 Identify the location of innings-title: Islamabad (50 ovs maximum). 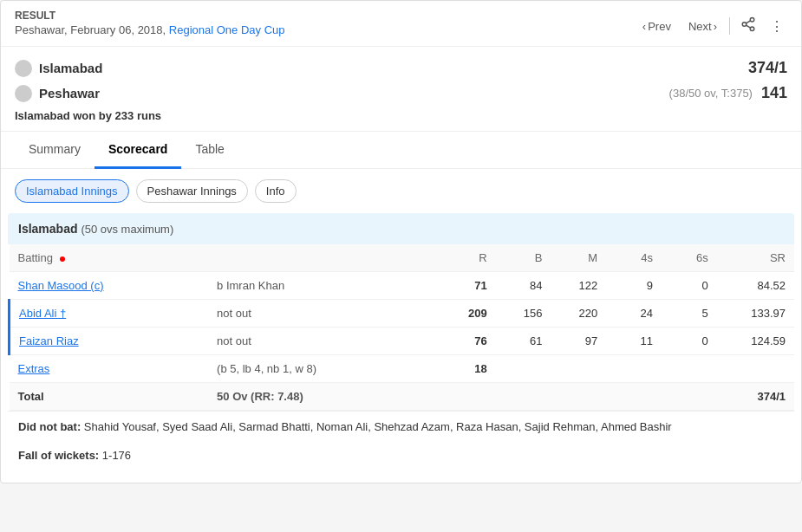
(95, 229).